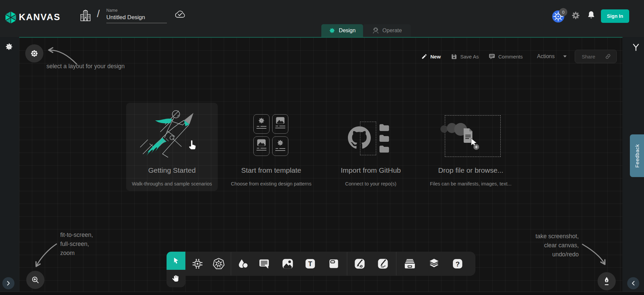 This screenshot has width=644, height=295. Describe the element at coordinates (176, 261) in the screenshot. I see `select-arrow-icon` at that location.